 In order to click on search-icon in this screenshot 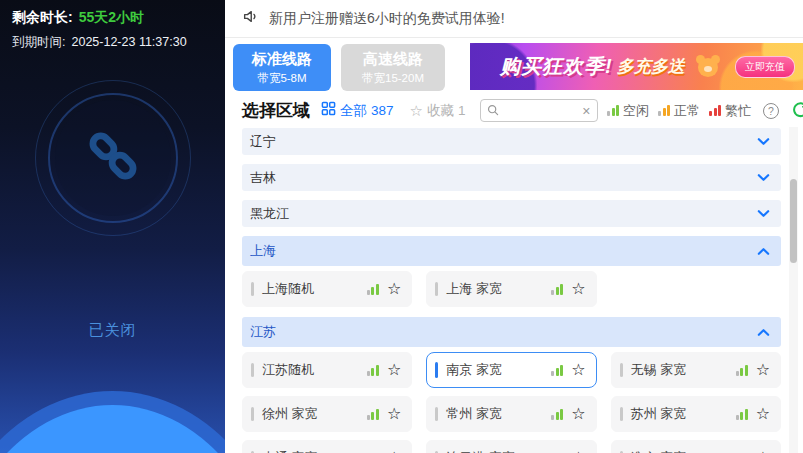, I will do `click(493, 111)`.